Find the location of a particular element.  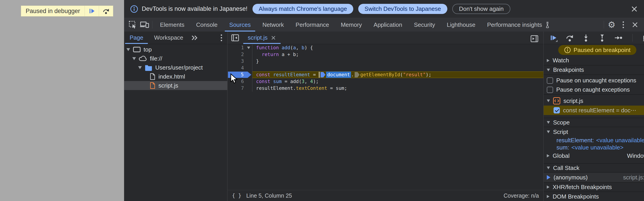

tab-memory: Memory is located at coordinates (351, 25).